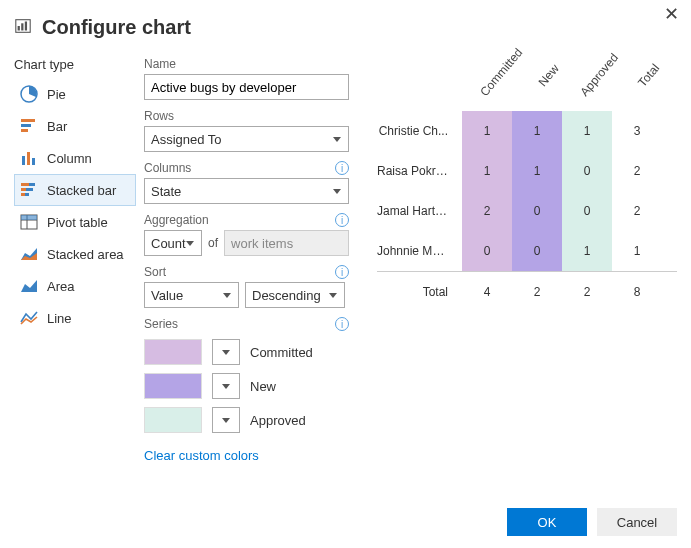 This screenshot has height=548, width=691. I want to click on pivot-row: Christie Ch...1113, so click(527, 131).